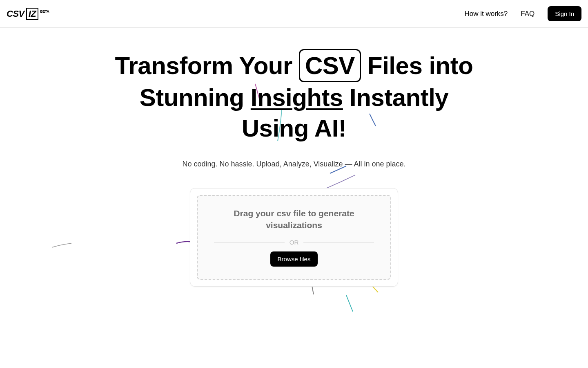 Image resolution: width=588 pixels, height=368 pixels. What do you see at coordinates (294, 14) in the screenshot?
I see `header: CSVIZBETA How it works? FAQ Sign In` at bounding box center [294, 14].